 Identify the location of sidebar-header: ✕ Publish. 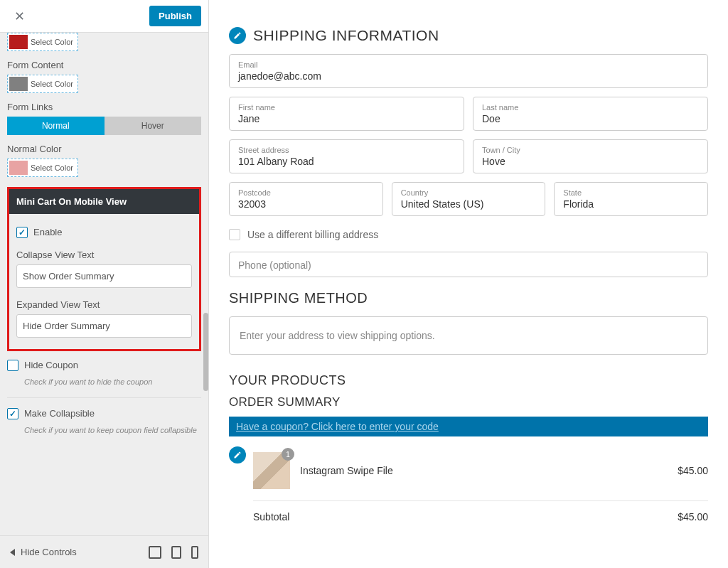
(104, 16).